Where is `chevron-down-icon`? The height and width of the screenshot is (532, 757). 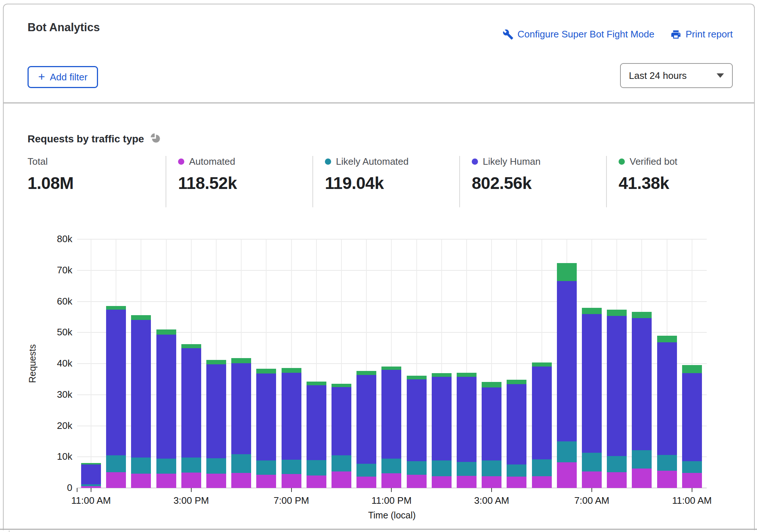
chevron-down-icon is located at coordinates (720, 76).